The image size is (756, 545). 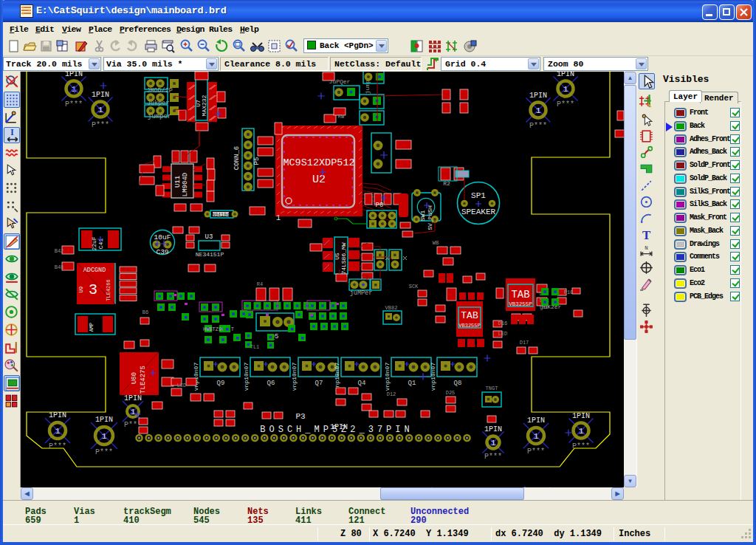 What do you see at coordinates (647, 235) in the screenshot?
I see `svg-text: T` at bounding box center [647, 235].